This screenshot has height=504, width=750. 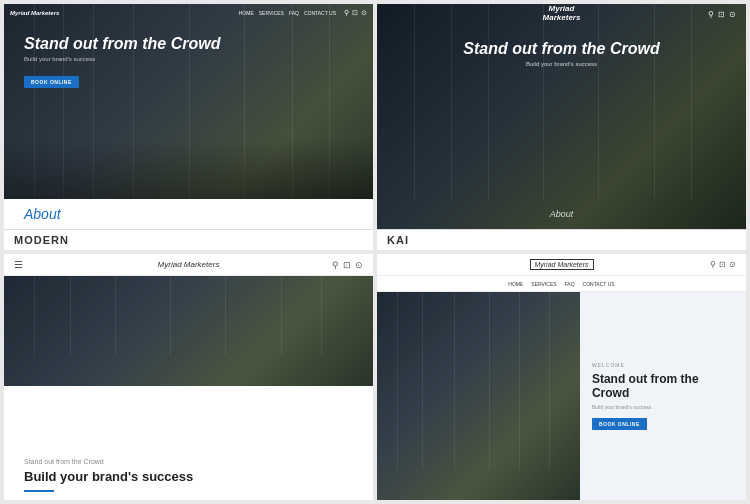 What do you see at coordinates (478, 396) in the screenshot?
I see `split-hero-image` at bounding box center [478, 396].